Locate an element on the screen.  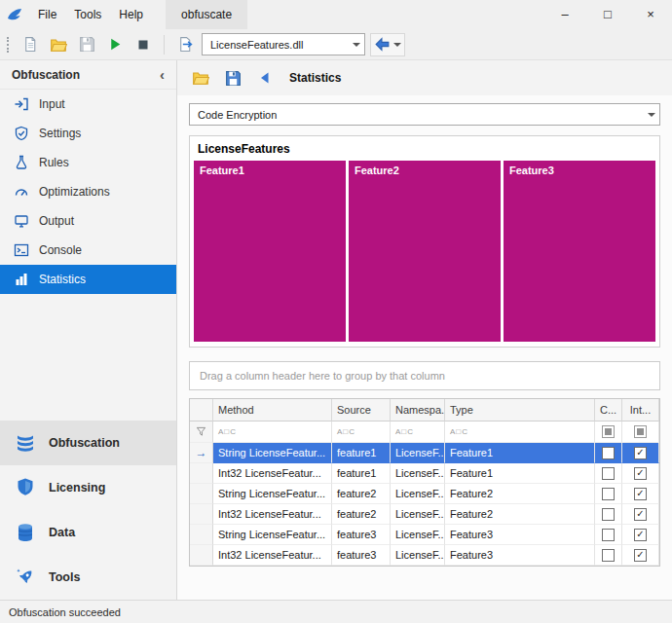
grid-row: String LicenseFeatur... feature3 License… is located at coordinates (425, 535).